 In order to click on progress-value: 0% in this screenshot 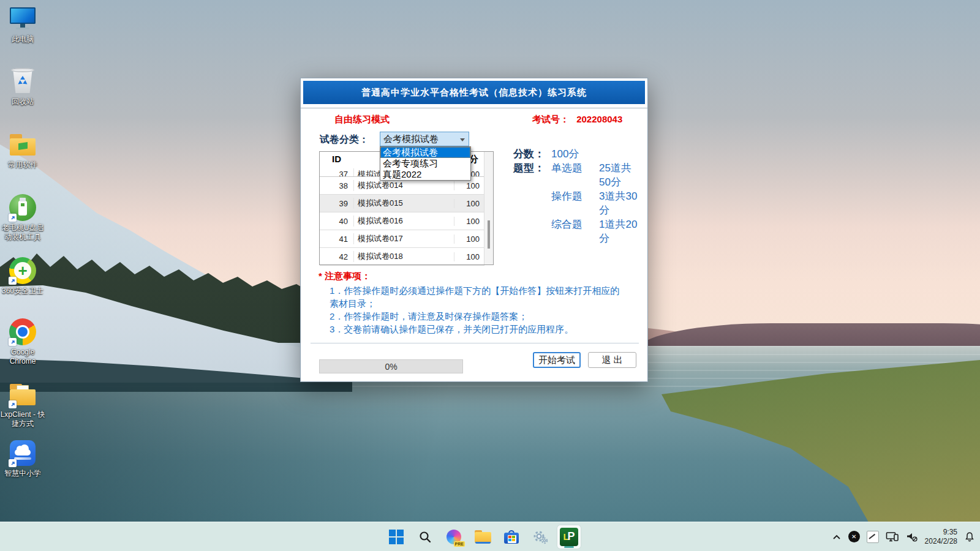, I will do `click(391, 367)`.